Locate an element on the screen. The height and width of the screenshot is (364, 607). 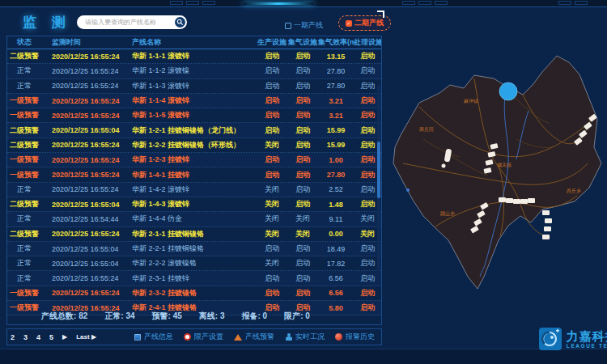
table-row: 一级预警2020/12/25 16:55:24华新 2-3-2 挂镀镍铬启动启动… is located at coordinates (194, 294).